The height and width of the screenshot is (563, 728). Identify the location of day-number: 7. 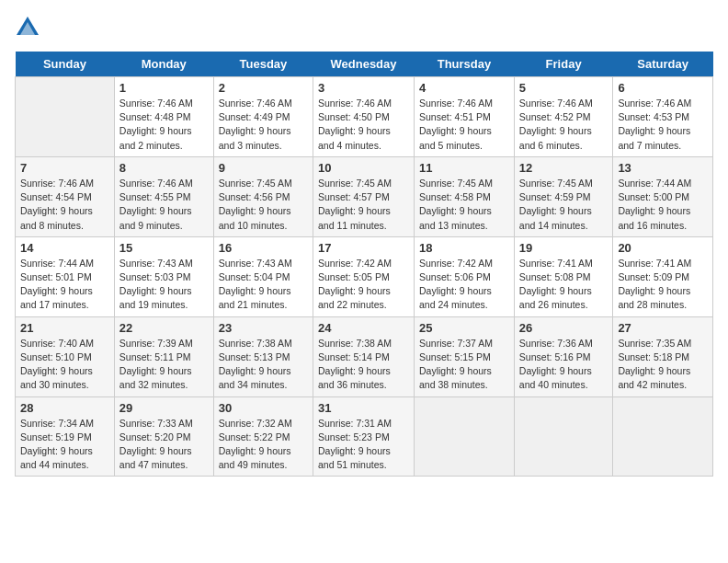
(64, 167).